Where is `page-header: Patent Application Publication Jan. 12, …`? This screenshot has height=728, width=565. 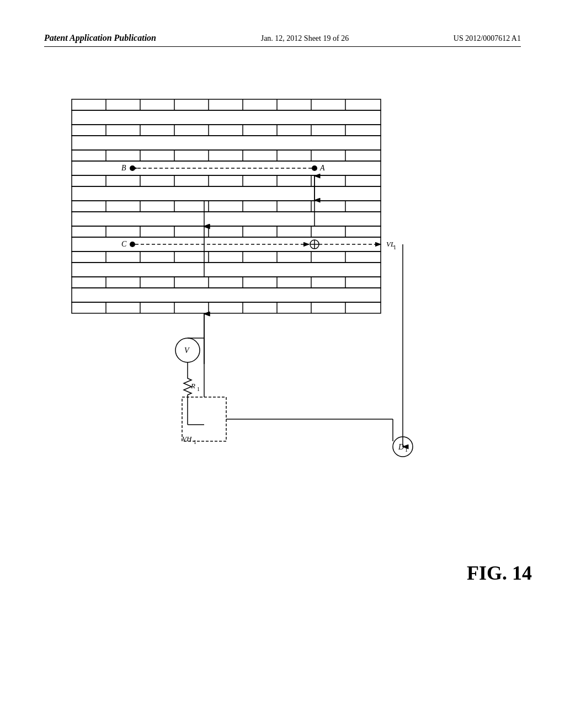 page-header: Patent Application Publication Jan. 12, … is located at coordinates (282, 40).